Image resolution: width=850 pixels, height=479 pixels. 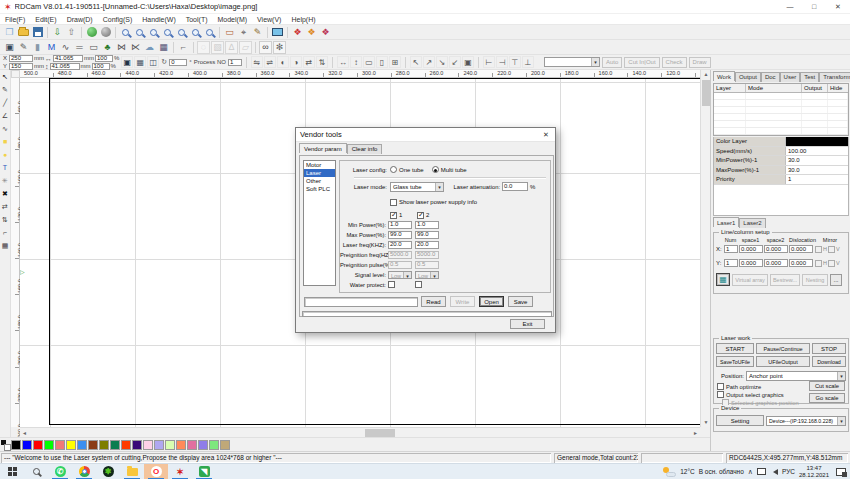 I want to click on weather-text: В осн. облачно, so click(x=722, y=472).